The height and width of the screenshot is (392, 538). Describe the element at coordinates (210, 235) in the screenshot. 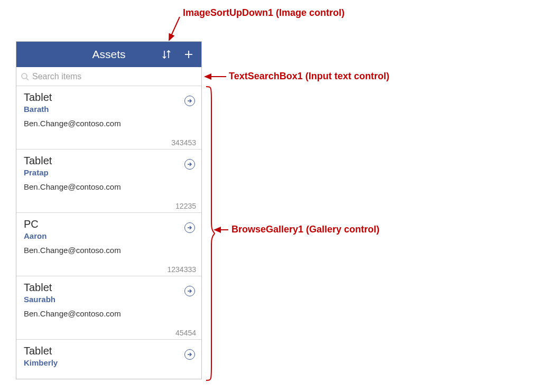

I see `brace-icon` at that location.